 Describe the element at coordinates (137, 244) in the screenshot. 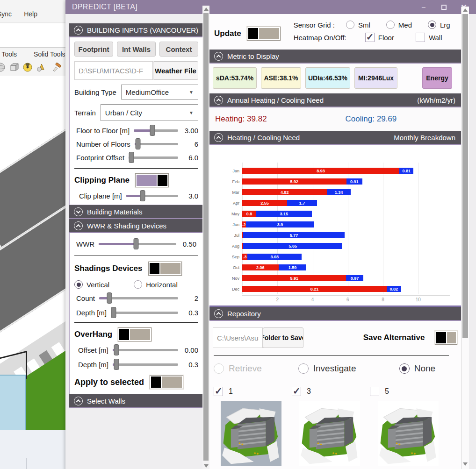

I see `wwr-slider` at that location.